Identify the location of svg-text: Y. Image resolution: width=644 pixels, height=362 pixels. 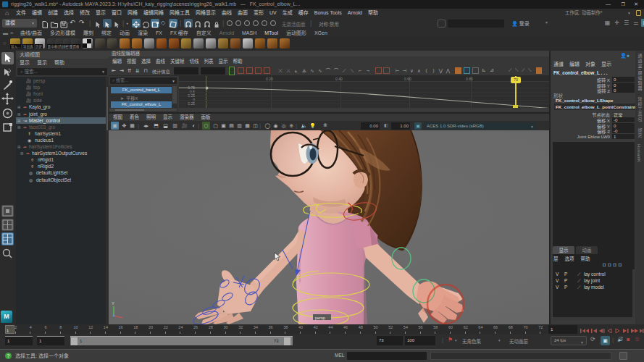
(113, 303).